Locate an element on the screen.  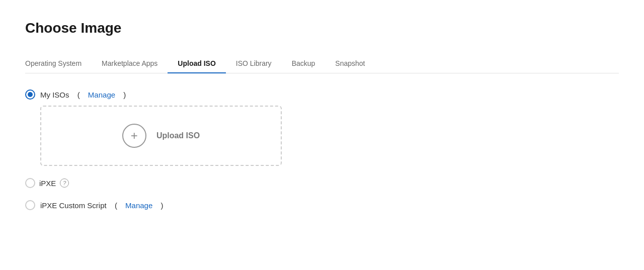
my-isos-paren-open: ( is located at coordinates (78, 95).